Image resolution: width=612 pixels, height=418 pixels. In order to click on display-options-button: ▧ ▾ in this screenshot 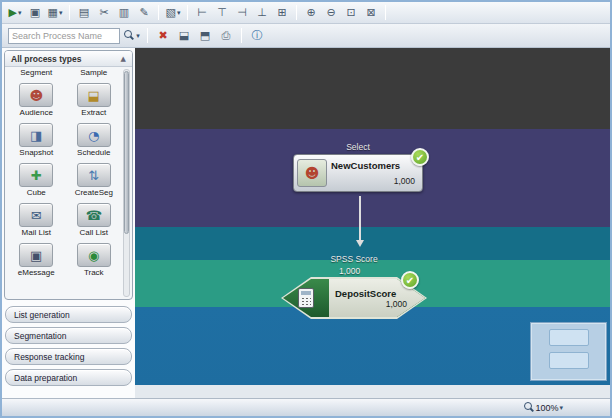, I will do `click(173, 13)`.